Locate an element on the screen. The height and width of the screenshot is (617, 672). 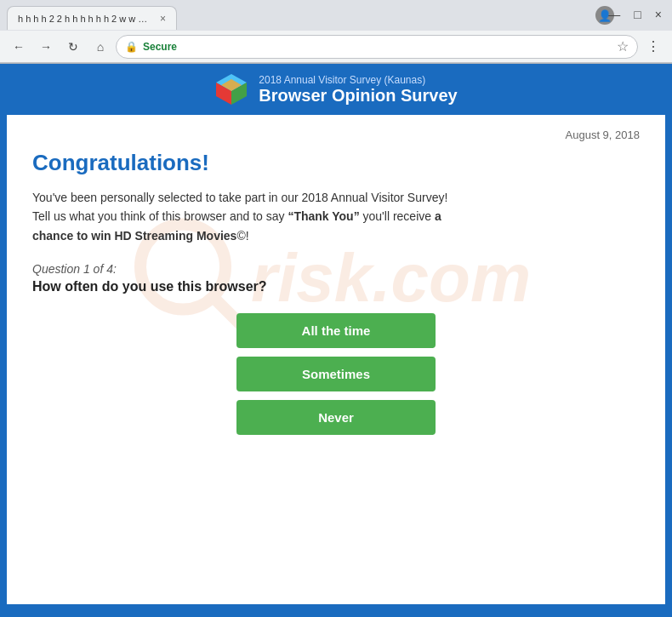
close-button: × is located at coordinates (658, 14).